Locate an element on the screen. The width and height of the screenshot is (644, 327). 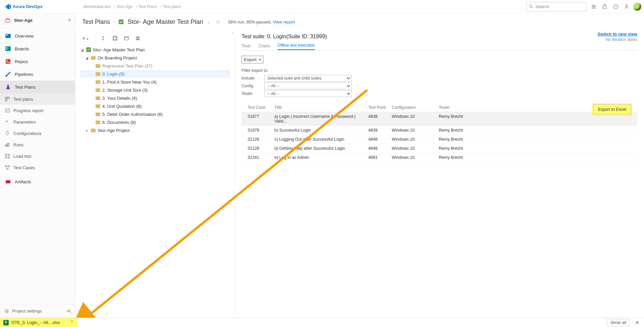
test-plan-name: Stor- Age Master Test Plan is located at coordinates (165, 22).